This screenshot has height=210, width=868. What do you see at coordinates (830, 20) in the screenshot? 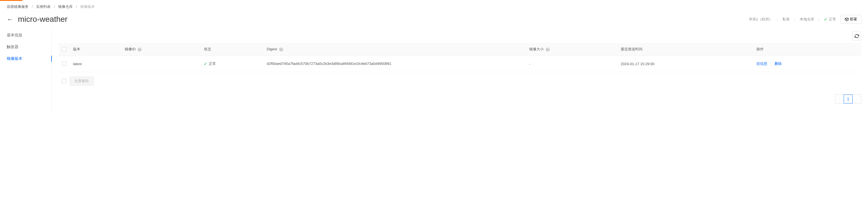
I see `status-badge: ✓ 正常` at bounding box center [830, 20].